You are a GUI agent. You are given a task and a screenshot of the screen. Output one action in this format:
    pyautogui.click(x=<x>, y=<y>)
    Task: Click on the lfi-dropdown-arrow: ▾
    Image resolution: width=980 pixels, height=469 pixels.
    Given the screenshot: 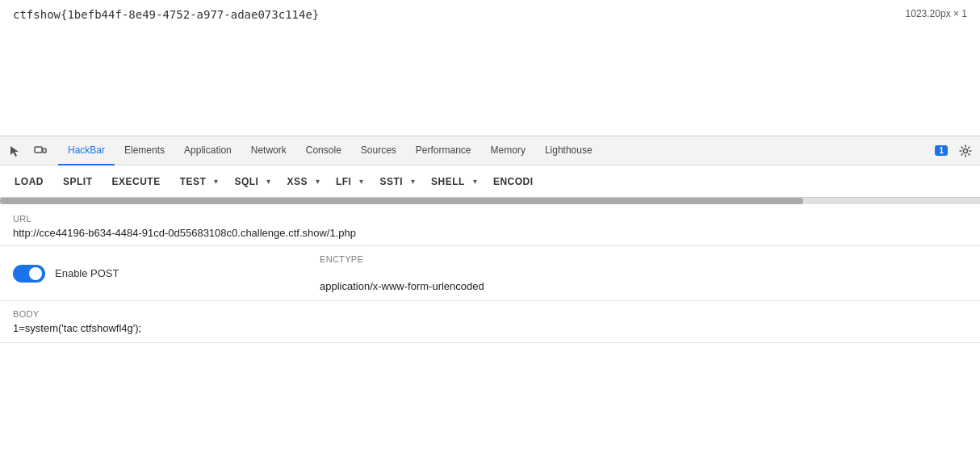 What is the action you would take?
    pyautogui.click(x=362, y=181)
    